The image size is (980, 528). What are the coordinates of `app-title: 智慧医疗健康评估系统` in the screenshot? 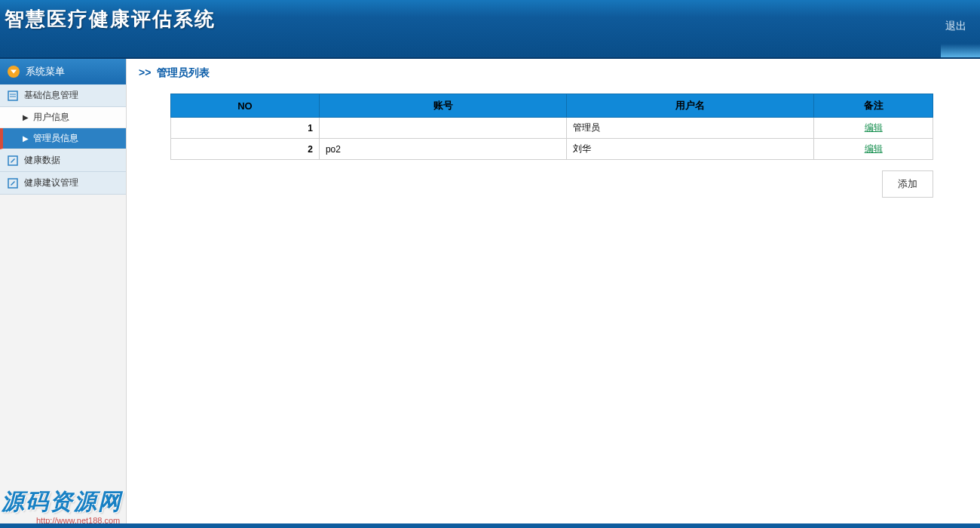 It's located at (490, 17).